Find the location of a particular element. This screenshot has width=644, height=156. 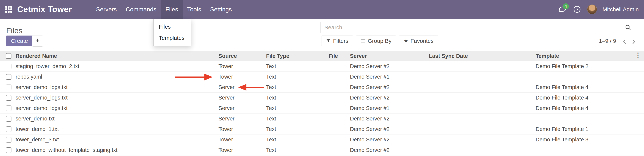

activities-clock-icon is located at coordinates (577, 9).